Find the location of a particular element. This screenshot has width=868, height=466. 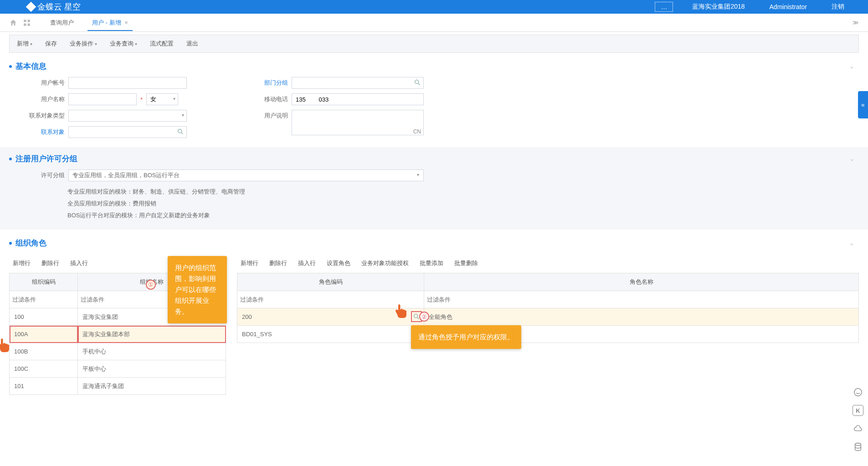

col-role-name: 角色名称 is located at coordinates (642, 282).